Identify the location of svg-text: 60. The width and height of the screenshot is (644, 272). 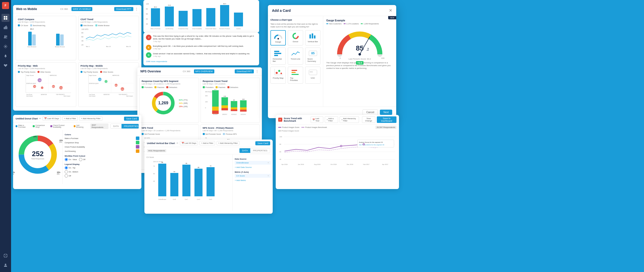
(147, 14).